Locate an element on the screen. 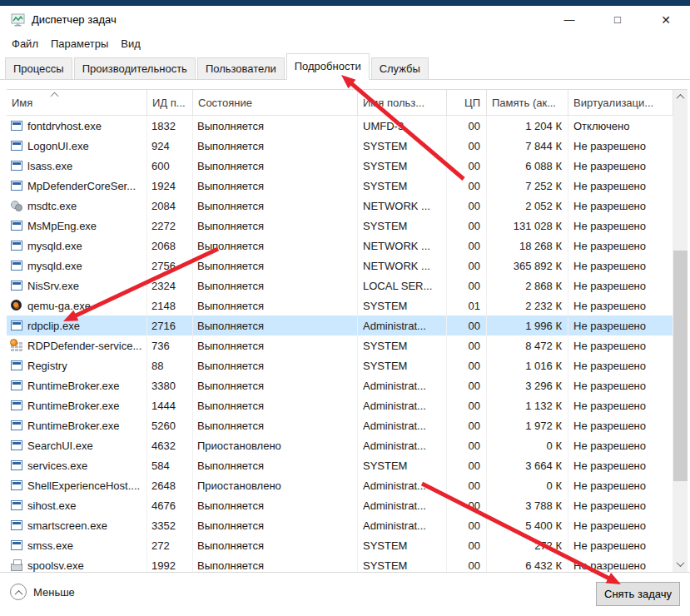  process-row: RuntimeBroker.exe3380ВыполняетсяAdminist… is located at coordinates (347, 385).